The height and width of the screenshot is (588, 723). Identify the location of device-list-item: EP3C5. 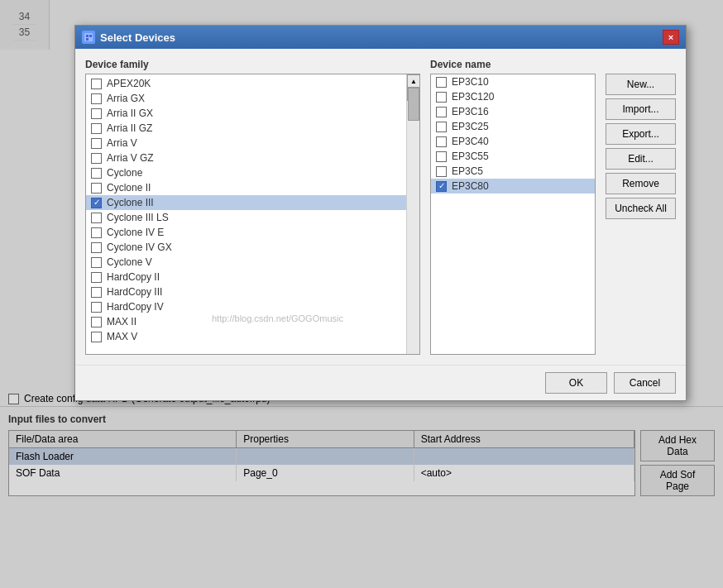
(513, 171).